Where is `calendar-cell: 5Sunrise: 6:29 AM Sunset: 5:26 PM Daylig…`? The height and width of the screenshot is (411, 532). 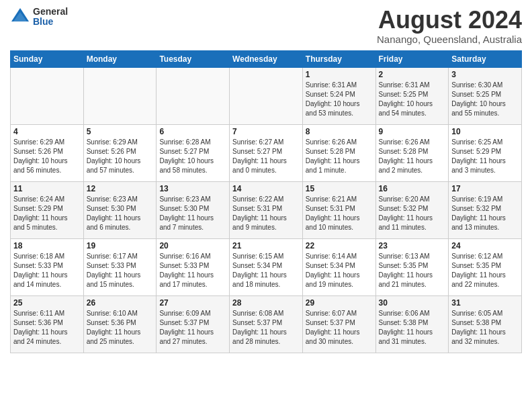
calendar-cell: 5Sunrise: 6:29 AM Sunset: 5:26 PM Daylig… is located at coordinates (120, 153).